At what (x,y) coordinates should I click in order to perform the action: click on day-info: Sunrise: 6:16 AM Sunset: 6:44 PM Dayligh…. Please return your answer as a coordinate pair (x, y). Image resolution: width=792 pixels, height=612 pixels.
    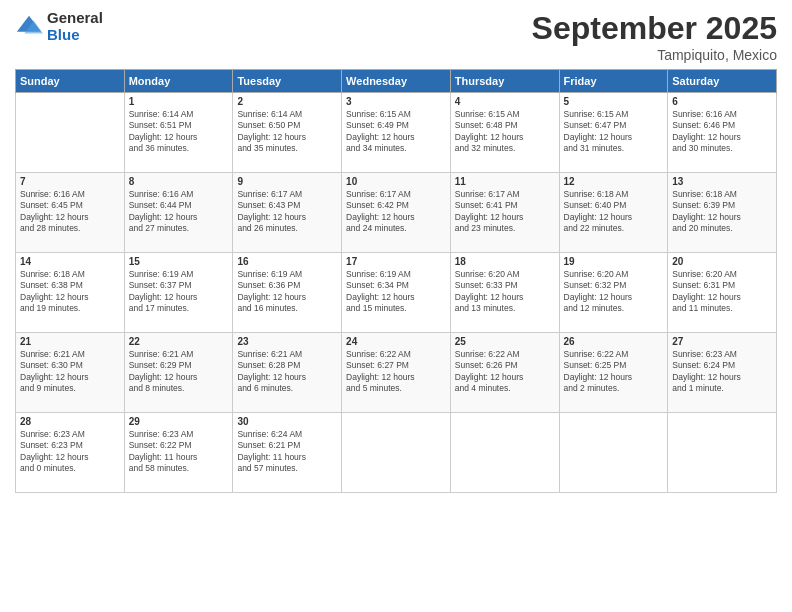
    Looking at the image, I should click on (179, 212).